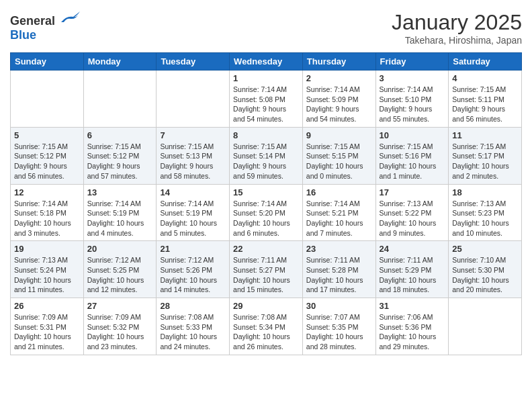 The image size is (532, 411). What do you see at coordinates (485, 62) in the screenshot?
I see `day-header-saturday: Saturday` at bounding box center [485, 62].